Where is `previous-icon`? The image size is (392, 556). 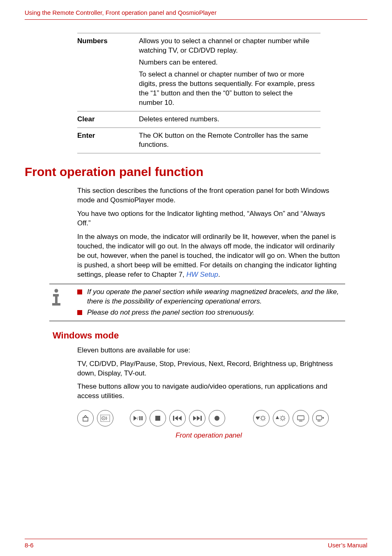
previous-icon is located at coordinates (178, 418).